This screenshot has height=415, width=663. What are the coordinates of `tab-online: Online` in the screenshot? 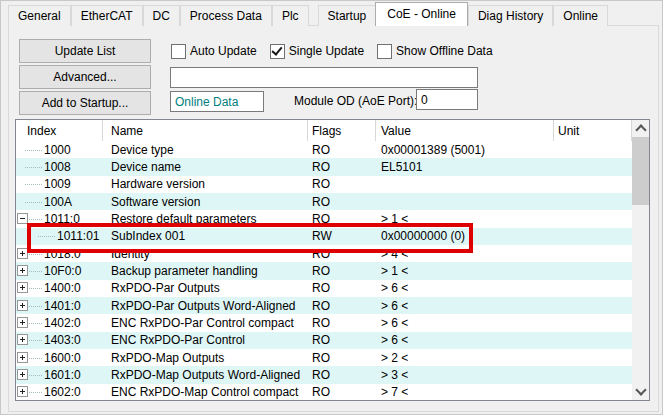 It's located at (580, 16).